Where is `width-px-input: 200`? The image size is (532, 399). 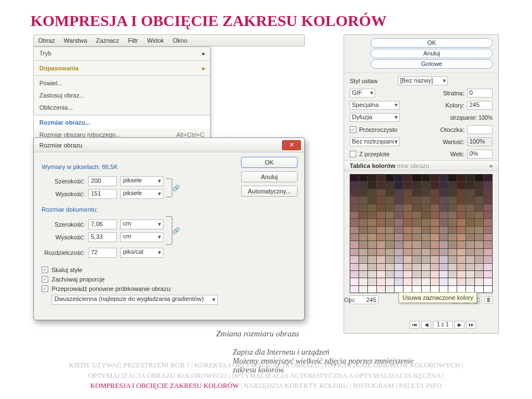
width-px-input: 200 is located at coordinates (103, 181).